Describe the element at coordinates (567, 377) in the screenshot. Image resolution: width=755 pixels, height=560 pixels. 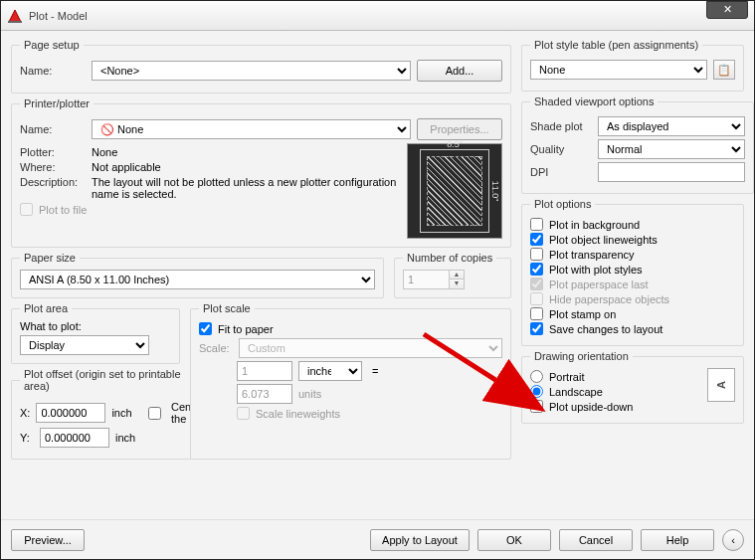
I see `portrait-label: Portrait` at that location.